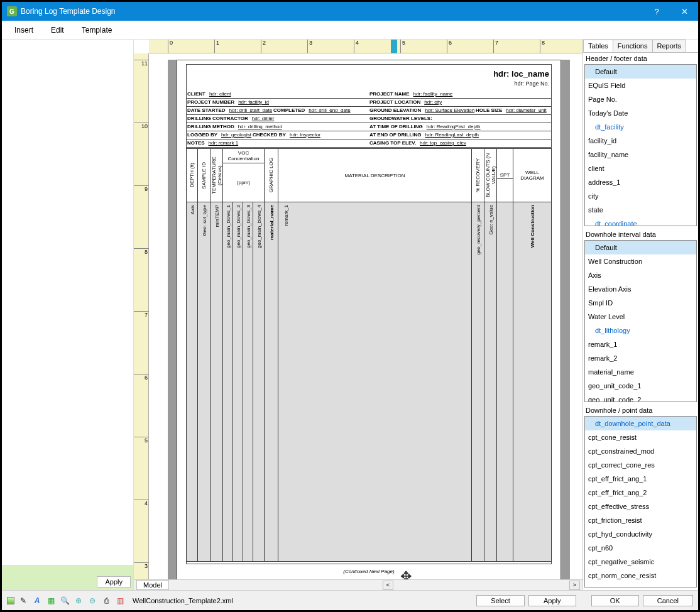 The width and height of the screenshot is (700, 612). I want to click on header-page-no: hdr: Page No., so click(532, 84).